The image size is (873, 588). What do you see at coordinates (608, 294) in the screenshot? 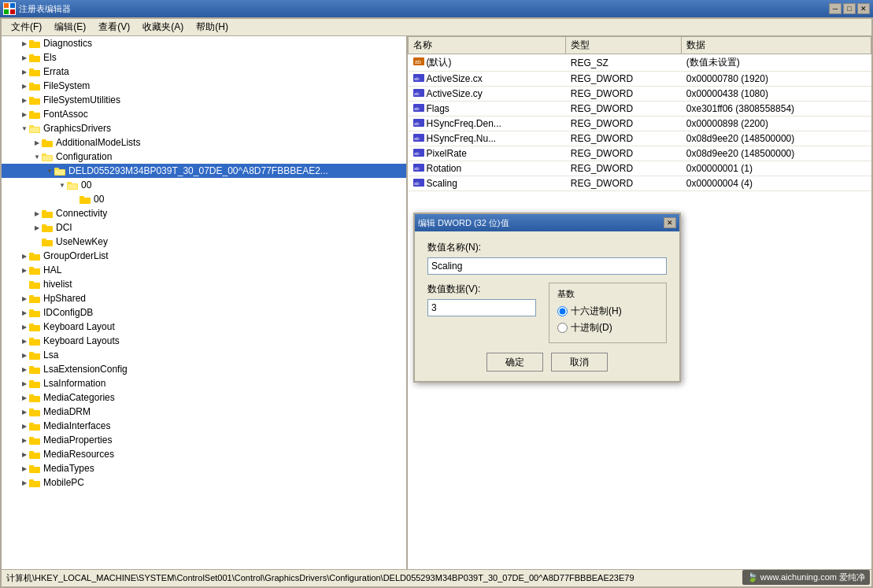
I see `base-label: 基数` at bounding box center [608, 294].